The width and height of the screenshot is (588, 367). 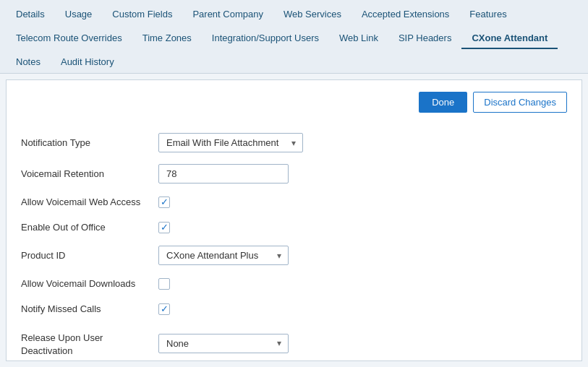 I want to click on voicemail-downloads-checkbox, so click(x=164, y=284).